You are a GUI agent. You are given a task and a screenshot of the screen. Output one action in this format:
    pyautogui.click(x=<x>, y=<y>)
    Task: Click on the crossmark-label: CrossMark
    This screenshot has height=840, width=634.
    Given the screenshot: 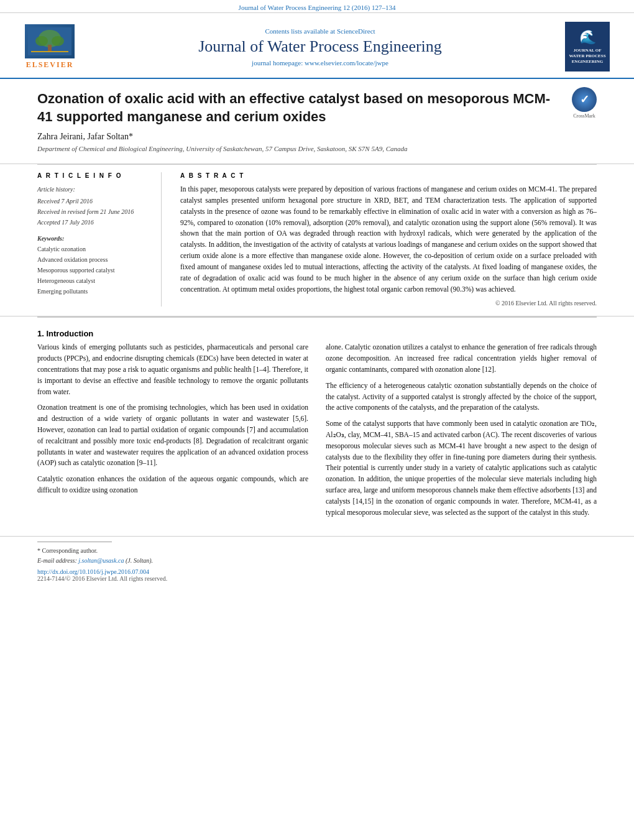 What is the action you would take?
    pyautogui.click(x=584, y=116)
    